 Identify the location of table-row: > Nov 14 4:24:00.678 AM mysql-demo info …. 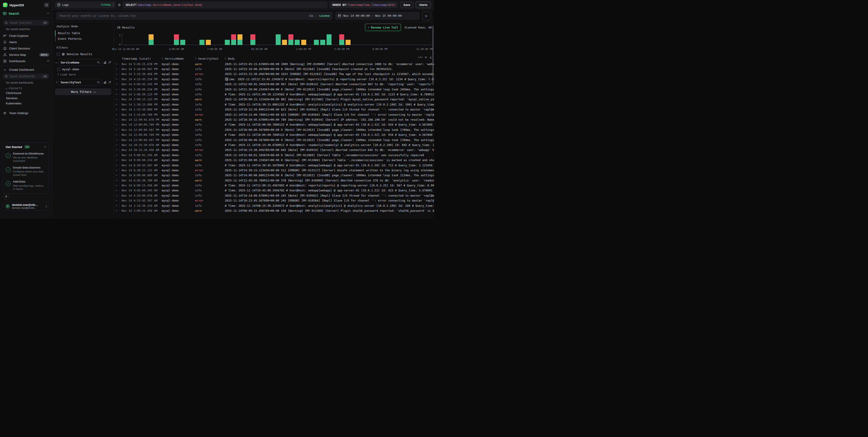
(274, 195).